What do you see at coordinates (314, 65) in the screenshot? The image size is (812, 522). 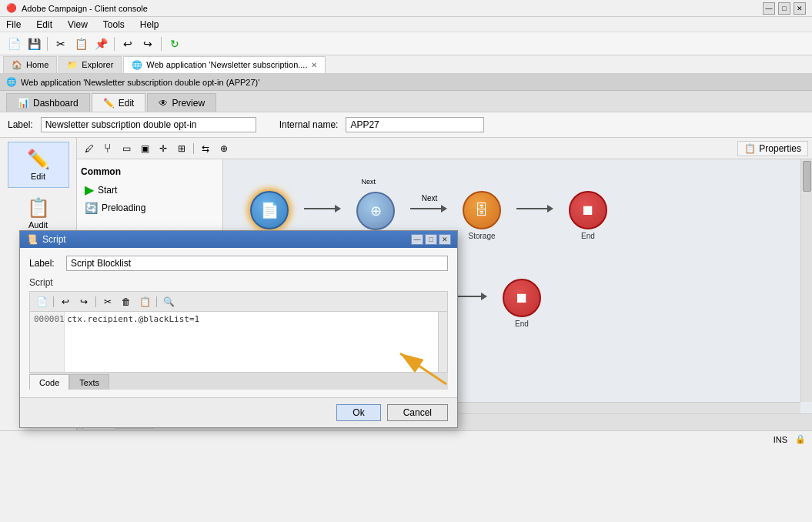 I see `tab-webapp-close: ✕` at bounding box center [314, 65].